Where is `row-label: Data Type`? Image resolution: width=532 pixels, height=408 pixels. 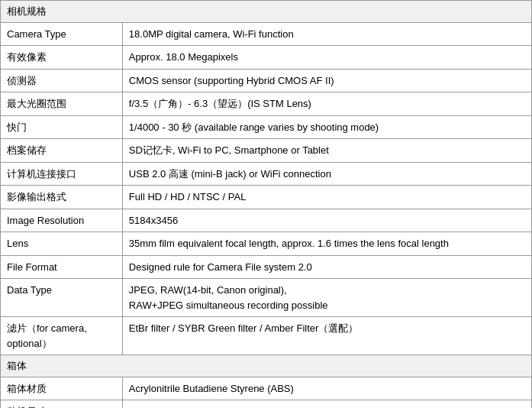 row-label: Data Type is located at coordinates (62, 298).